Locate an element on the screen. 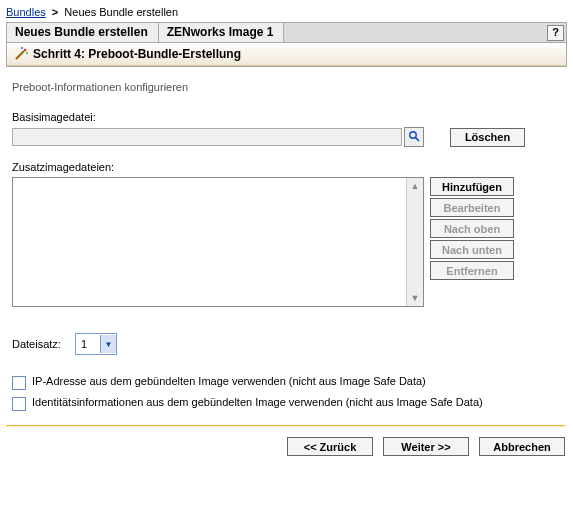 Image resolution: width=573 pixels, height=512 pixels. use-ip-label: IP-Adresse aus dem gebündelten Image ver… is located at coordinates (229, 381).